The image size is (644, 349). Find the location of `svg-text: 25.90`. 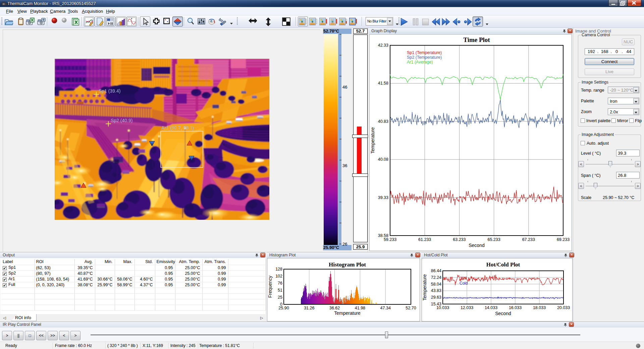

svg-text: 25.90 is located at coordinates (284, 308).